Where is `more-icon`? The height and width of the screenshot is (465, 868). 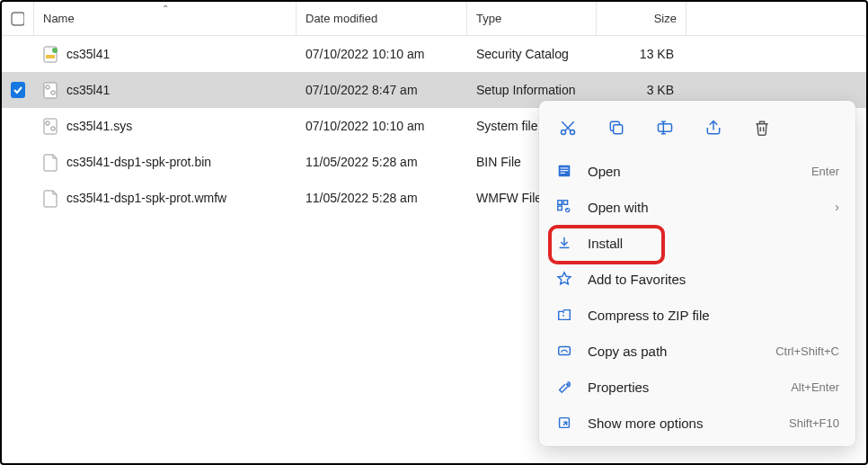
more-icon is located at coordinates (564, 423).